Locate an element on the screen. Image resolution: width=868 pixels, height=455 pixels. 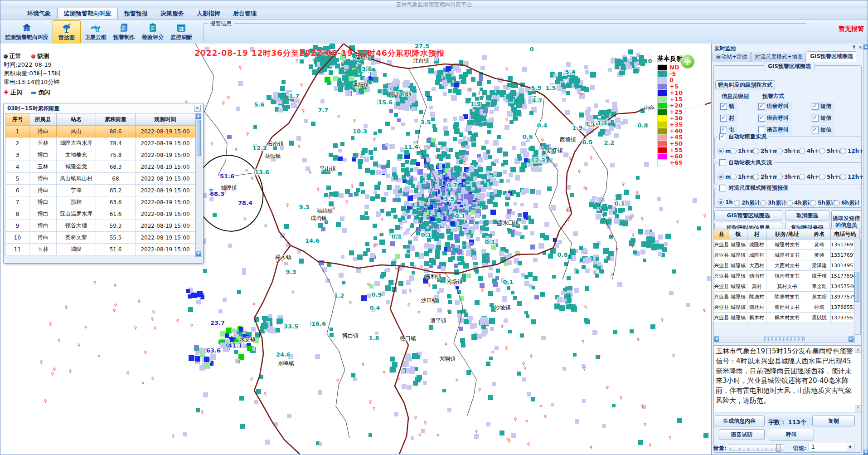
panel-tab-3: GIS预警区域圈选 is located at coordinates (831, 57).